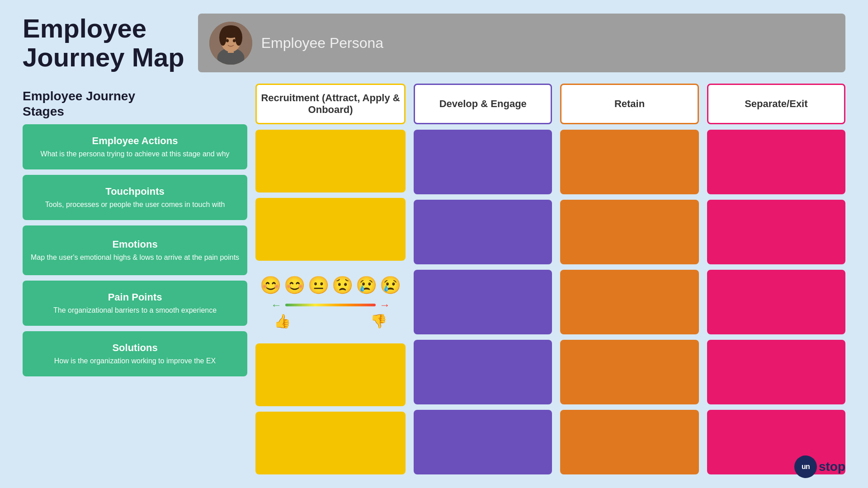 Image resolution: width=868 pixels, height=488 pixels. What do you see at coordinates (391, 285) in the screenshot?
I see `face-6: 😢` at bounding box center [391, 285].